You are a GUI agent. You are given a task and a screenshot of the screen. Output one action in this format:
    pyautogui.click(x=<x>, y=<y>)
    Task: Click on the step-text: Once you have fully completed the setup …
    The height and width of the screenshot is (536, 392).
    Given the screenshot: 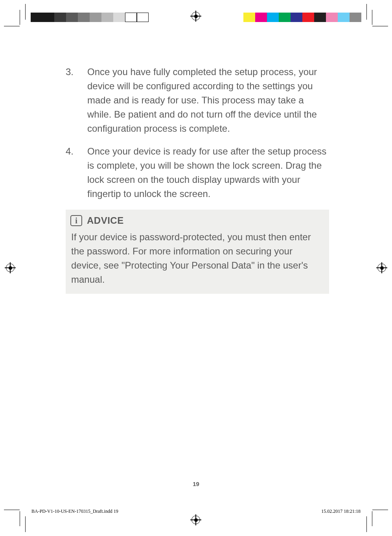 What is the action you would take?
    pyautogui.click(x=208, y=100)
    